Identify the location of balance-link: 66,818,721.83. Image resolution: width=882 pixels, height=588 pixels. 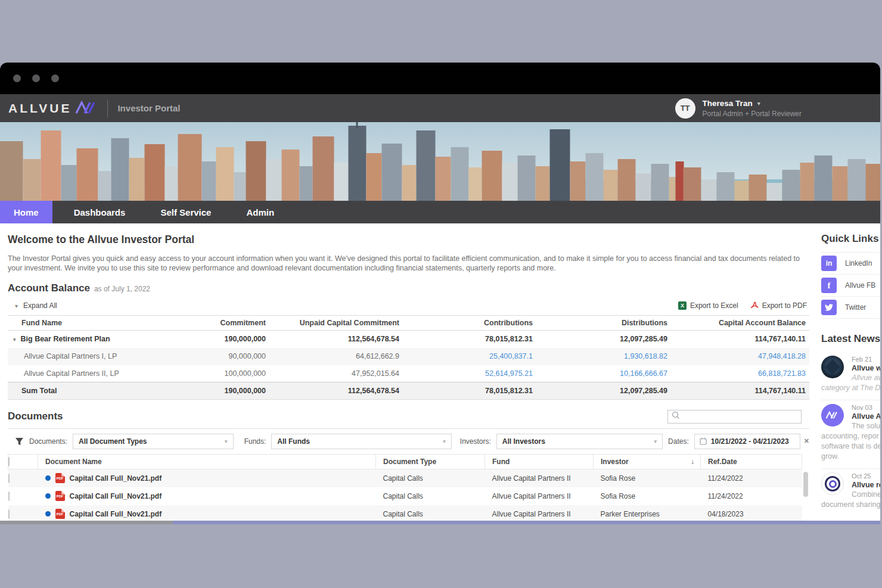
(782, 374).